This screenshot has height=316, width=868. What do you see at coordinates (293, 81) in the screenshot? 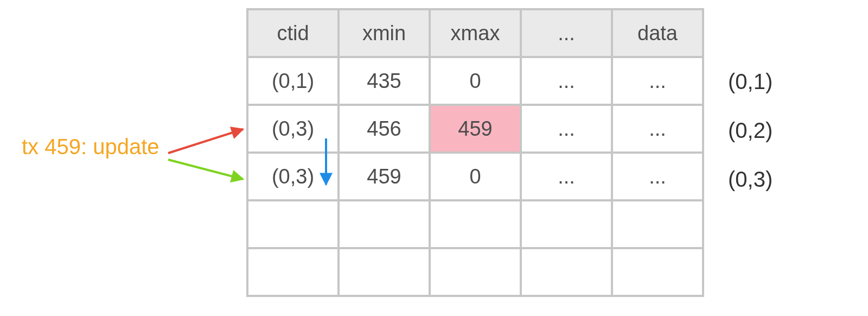
I see `cell-ctid: (0,1)` at bounding box center [293, 81].